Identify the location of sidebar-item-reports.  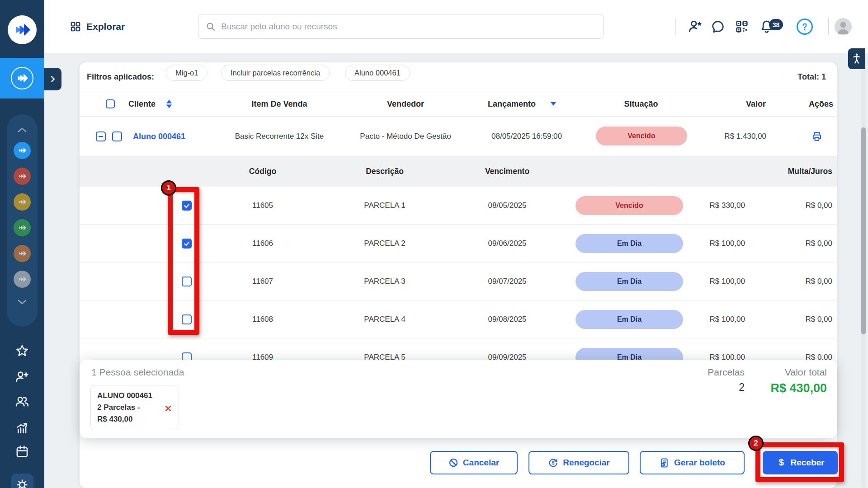
(22, 428).